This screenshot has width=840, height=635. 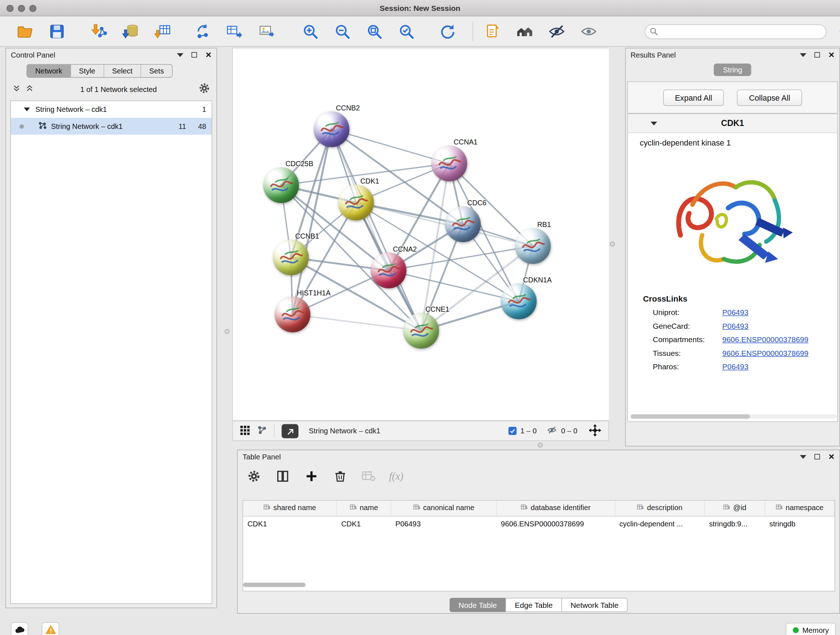 What do you see at coordinates (156, 71) in the screenshot?
I see `tab-sets: Sets` at bounding box center [156, 71].